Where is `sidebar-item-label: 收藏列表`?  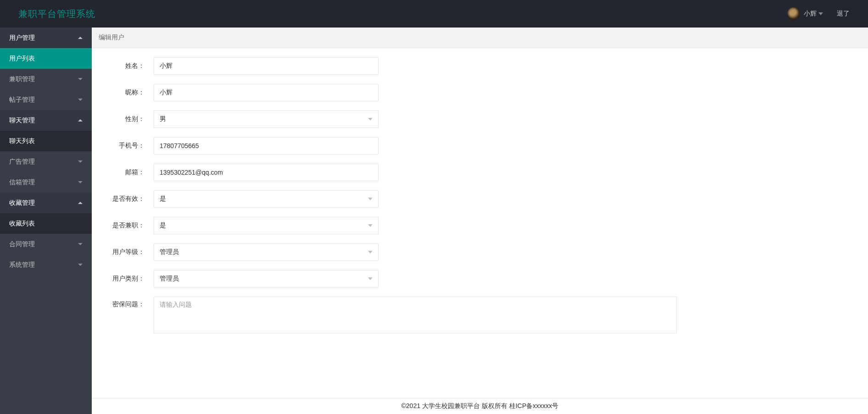 sidebar-item-label: 收藏列表 is located at coordinates (22, 224).